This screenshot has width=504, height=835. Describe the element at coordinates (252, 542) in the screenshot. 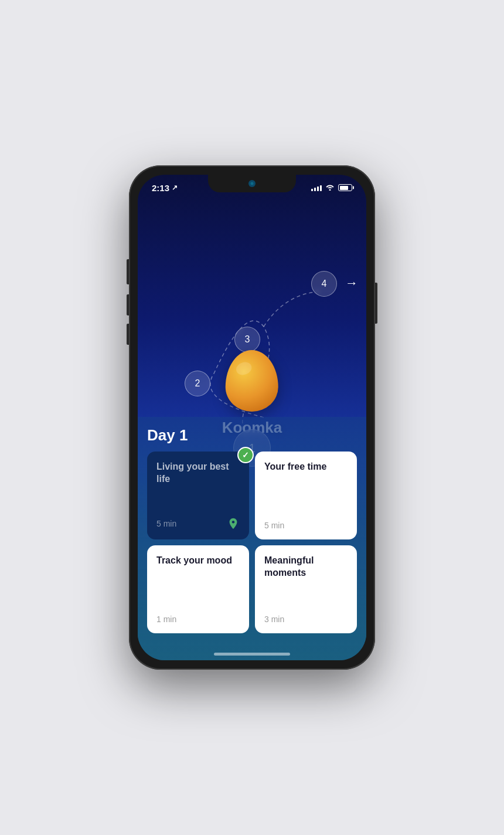

I see `activity-cards-grid: Living your best life 5 min Your free ti…` at that location.